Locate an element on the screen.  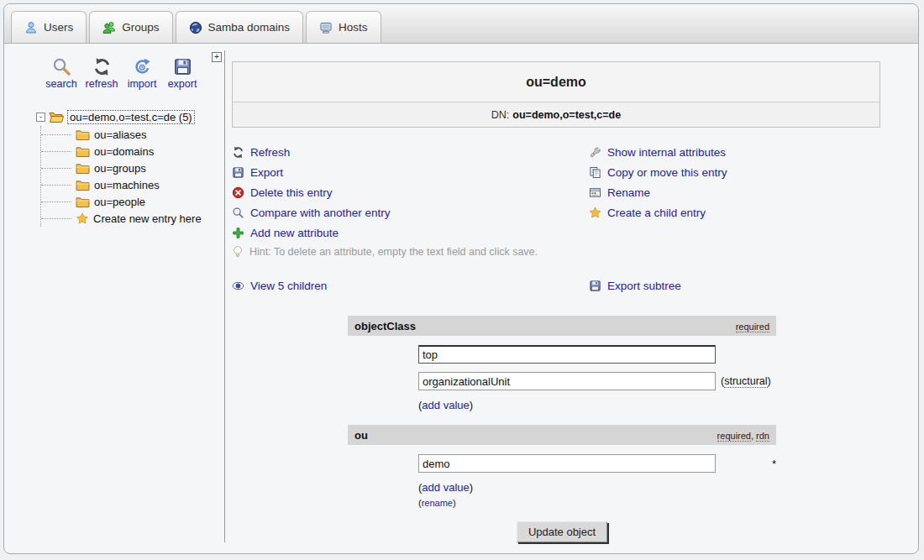
import-label: import is located at coordinates (143, 84).